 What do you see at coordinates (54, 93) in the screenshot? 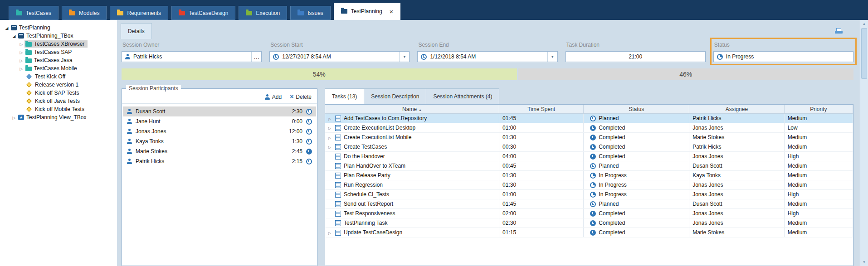
I see `tree-node: Kick off SAP Tests` at bounding box center [54, 93].